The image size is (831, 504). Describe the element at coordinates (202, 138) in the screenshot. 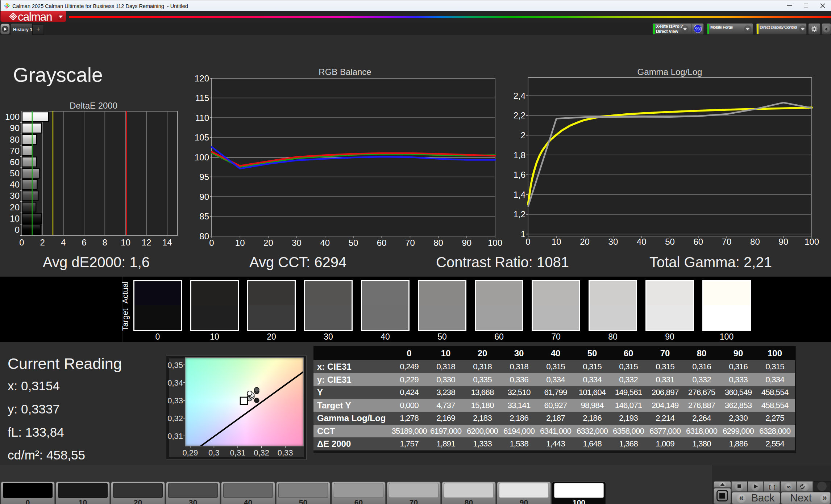

I see `svg-text: 105` at that location.